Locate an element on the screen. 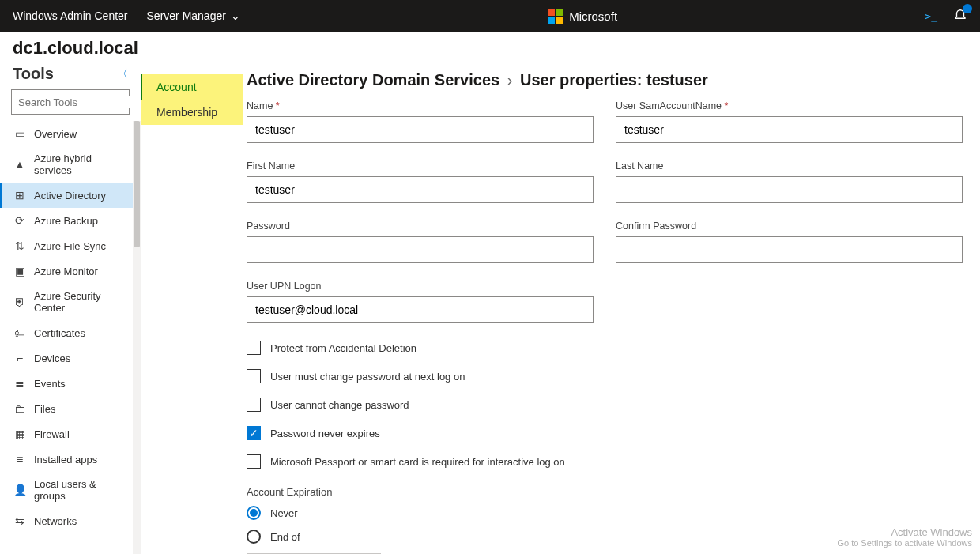 The width and height of the screenshot is (980, 554). tool-item-label: Certificates is located at coordinates (60, 334).